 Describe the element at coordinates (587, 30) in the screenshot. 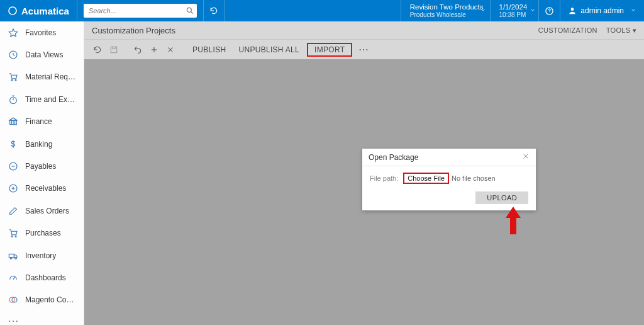

I see `page-title-right: CUSTOMIZATION TOOLS` at that location.